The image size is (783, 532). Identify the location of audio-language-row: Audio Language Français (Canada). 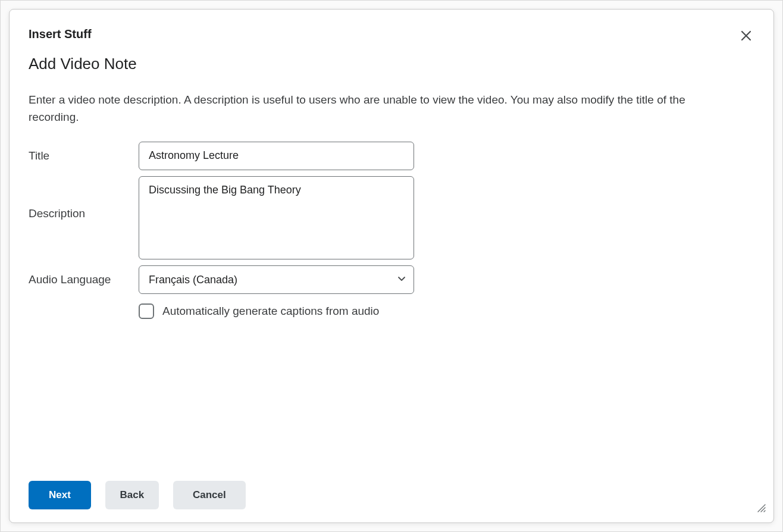
(391, 280).